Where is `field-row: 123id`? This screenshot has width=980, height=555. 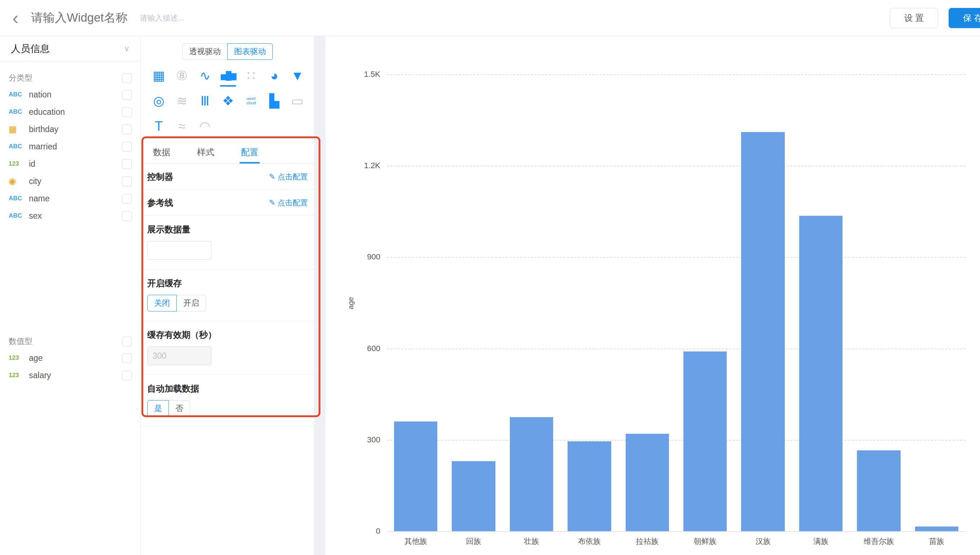
field-row: 123id is located at coordinates (70, 164).